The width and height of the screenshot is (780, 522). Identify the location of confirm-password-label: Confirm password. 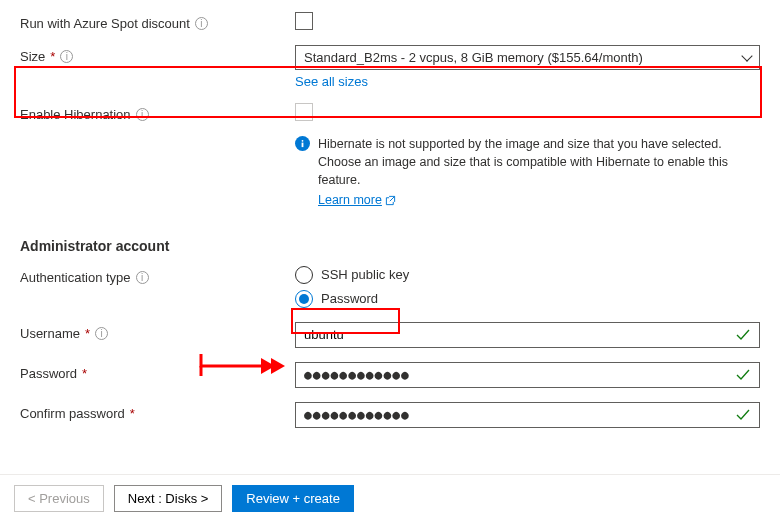
(72, 414).